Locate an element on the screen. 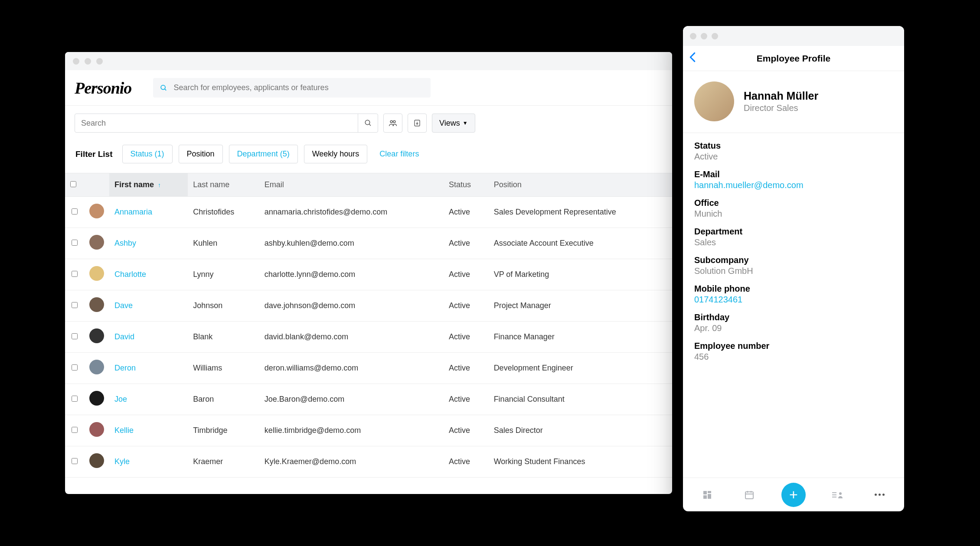 This screenshot has height=546, width=980. nav-add-button: + is located at coordinates (794, 495).